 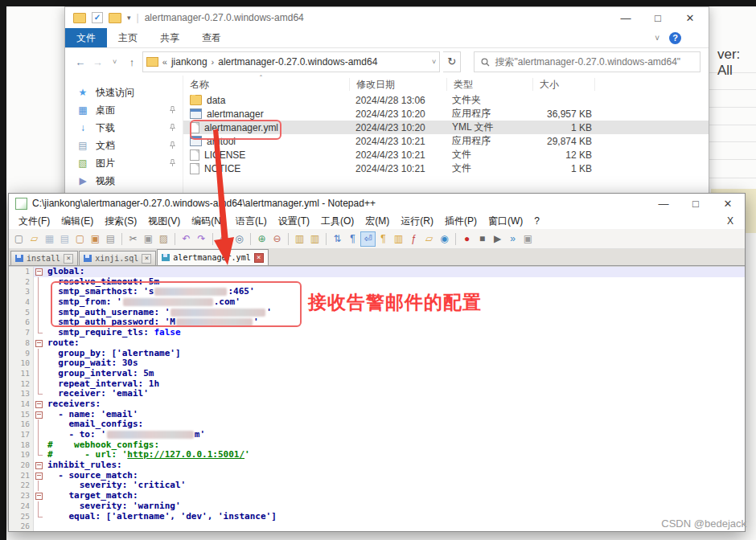 I want to click on menu-item: ?, so click(x=537, y=221).